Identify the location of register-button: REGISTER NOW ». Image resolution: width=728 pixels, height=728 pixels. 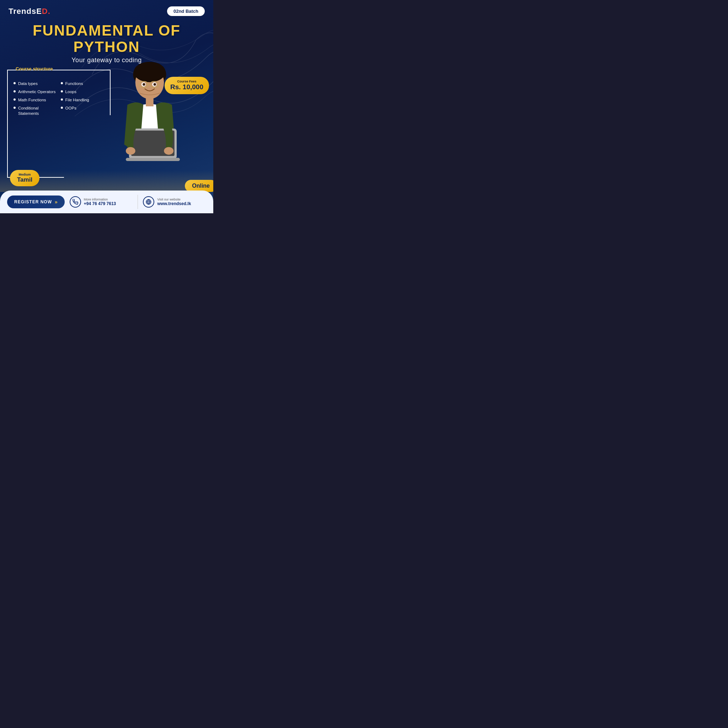
(36, 202).